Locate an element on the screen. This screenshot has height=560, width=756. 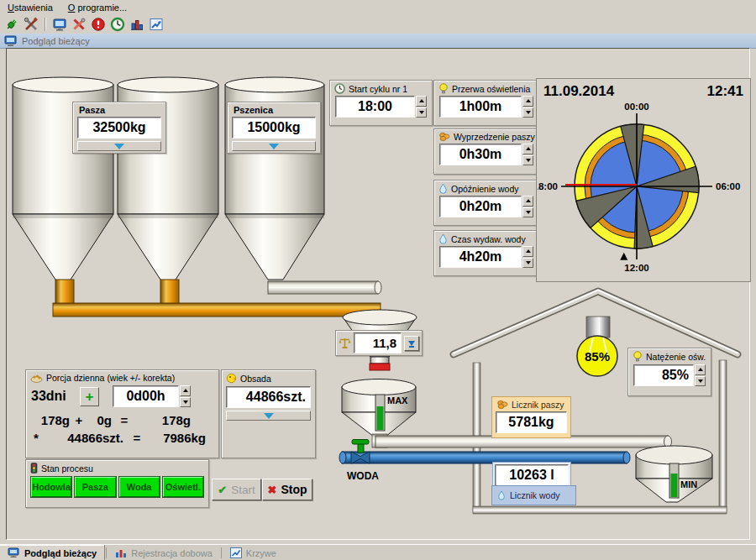
natezenie-value: 85% is located at coordinates (664, 375).